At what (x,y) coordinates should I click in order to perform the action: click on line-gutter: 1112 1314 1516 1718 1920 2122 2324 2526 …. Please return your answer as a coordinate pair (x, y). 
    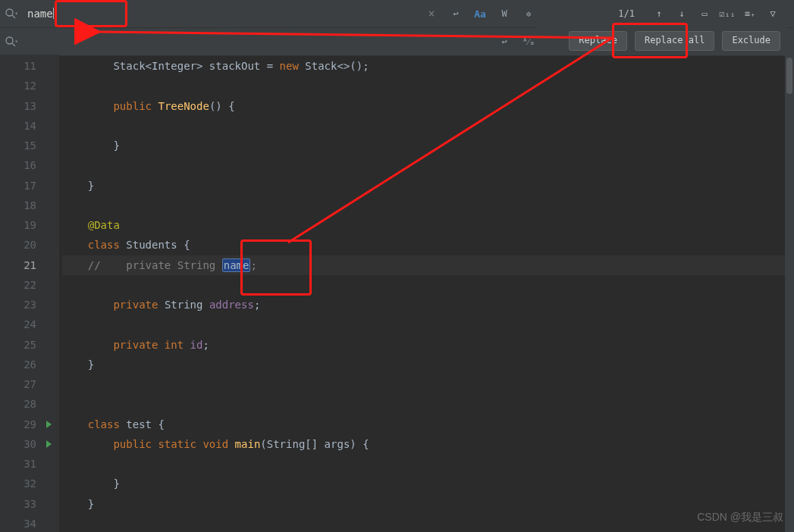
    Looking at the image, I should click on (30, 293).